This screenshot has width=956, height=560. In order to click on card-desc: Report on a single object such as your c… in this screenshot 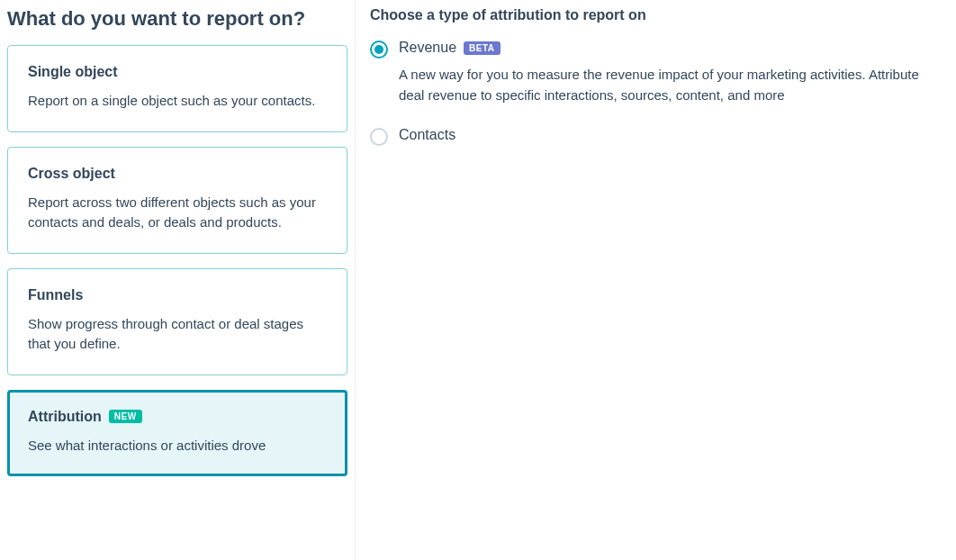, I will do `click(177, 101)`.